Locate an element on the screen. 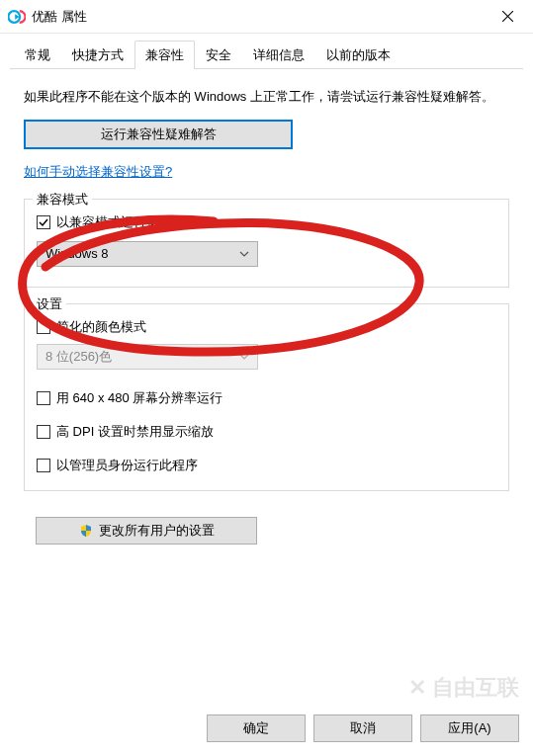 The height and width of the screenshot is (756, 533). color-mode-value: 8 位(256)色 is located at coordinates (79, 357).